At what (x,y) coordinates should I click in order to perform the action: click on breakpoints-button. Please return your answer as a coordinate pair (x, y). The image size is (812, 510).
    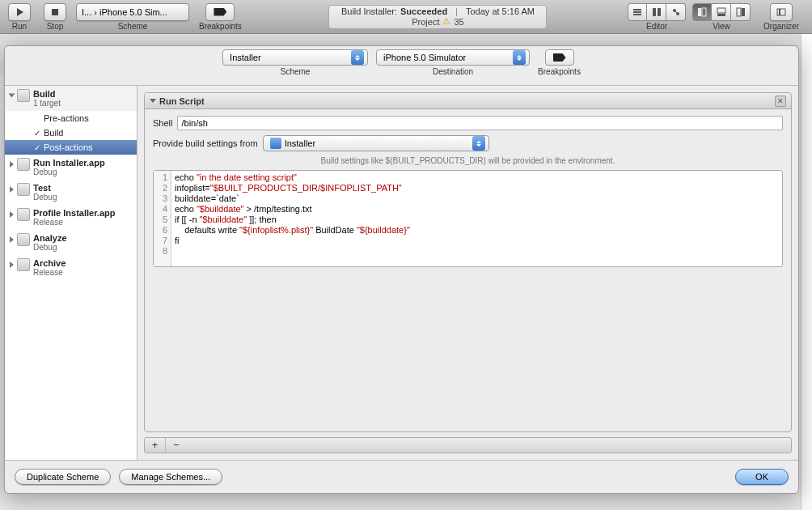
    Looking at the image, I should click on (220, 12).